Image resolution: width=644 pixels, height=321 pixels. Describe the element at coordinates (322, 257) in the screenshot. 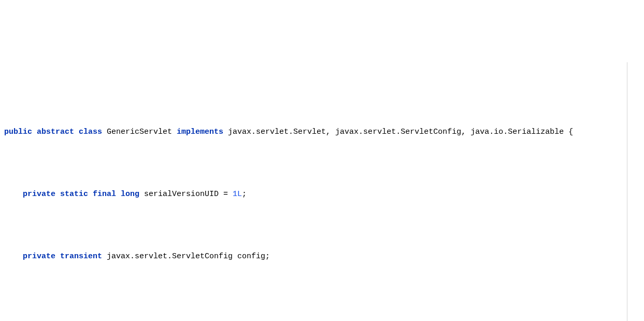

I see `code-line: private transient javax.servlet.ServletC…` at that location.